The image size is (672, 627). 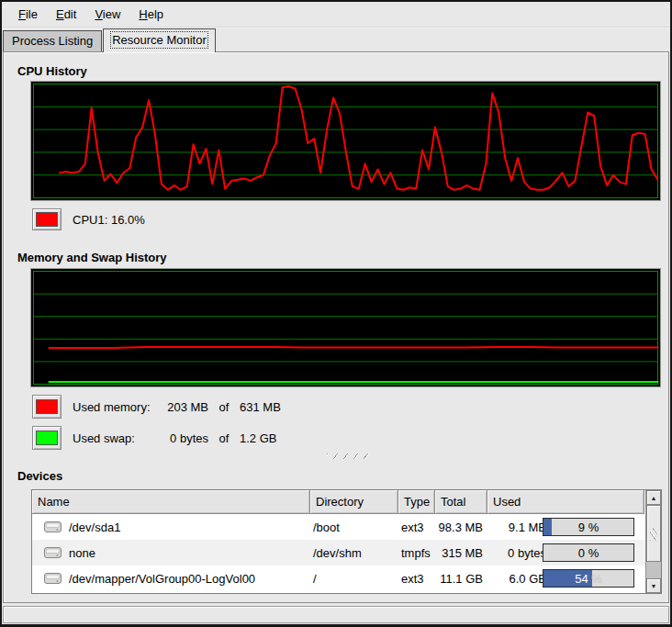 What do you see at coordinates (336, 615) in the screenshot?
I see `status-bar` at bounding box center [336, 615].